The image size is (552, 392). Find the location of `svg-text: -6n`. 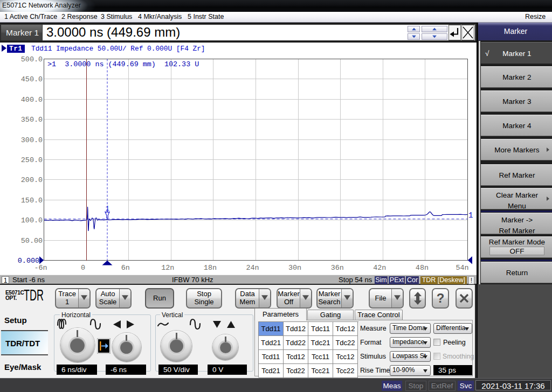

svg-text: -6n is located at coordinates (40, 268).